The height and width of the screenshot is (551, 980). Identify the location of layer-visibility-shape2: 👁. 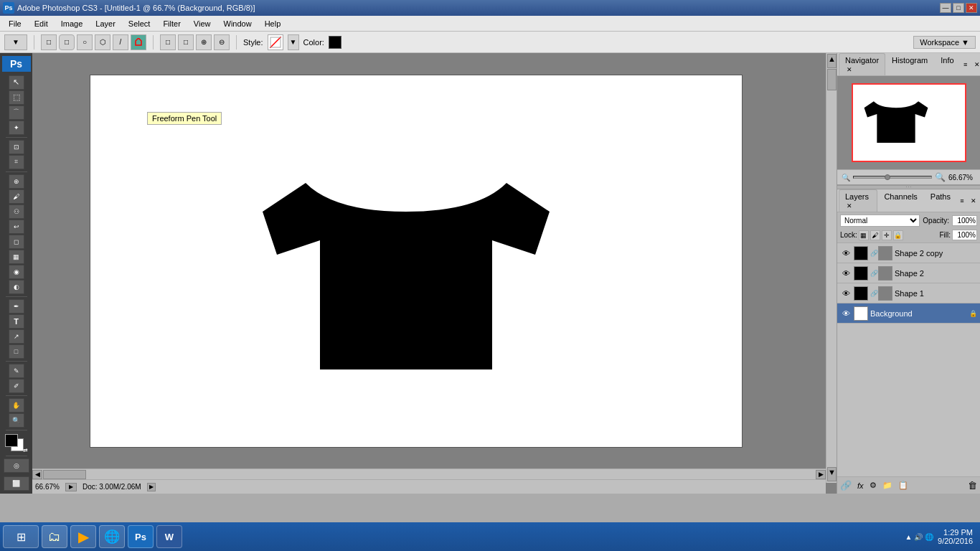
(846, 273).